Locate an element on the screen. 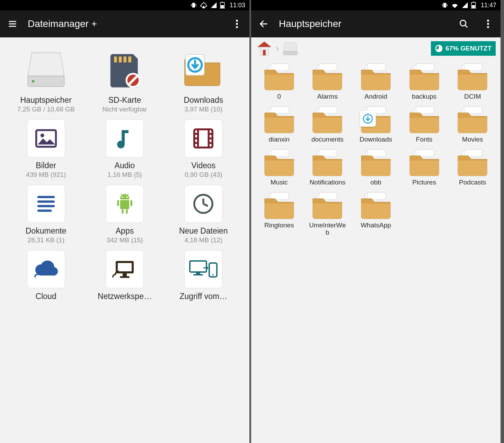  folder-item: Ringtones is located at coordinates (279, 214).